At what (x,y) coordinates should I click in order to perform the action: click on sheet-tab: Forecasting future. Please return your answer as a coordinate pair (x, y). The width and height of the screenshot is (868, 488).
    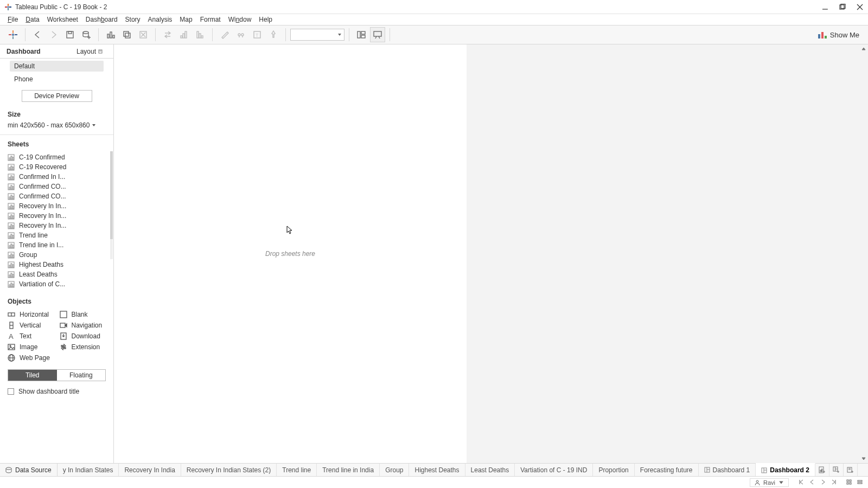
    Looking at the image, I should click on (667, 470).